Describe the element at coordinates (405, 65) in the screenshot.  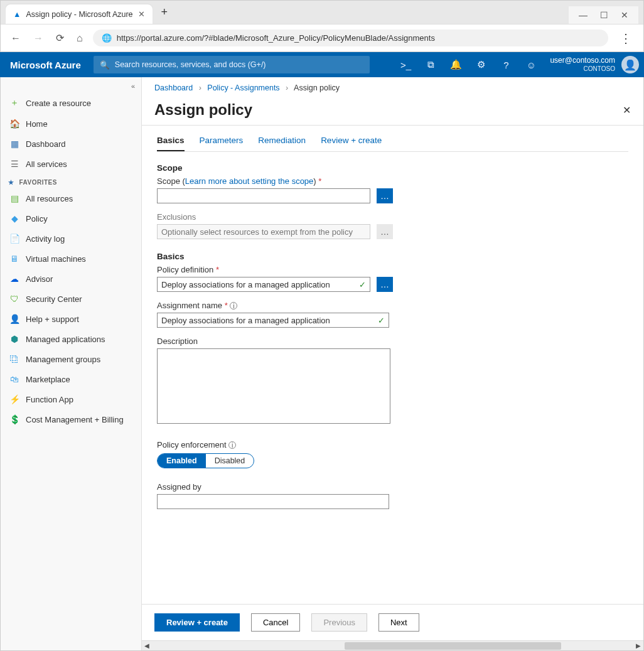
I see `cloud-shell-icon: >_` at that location.